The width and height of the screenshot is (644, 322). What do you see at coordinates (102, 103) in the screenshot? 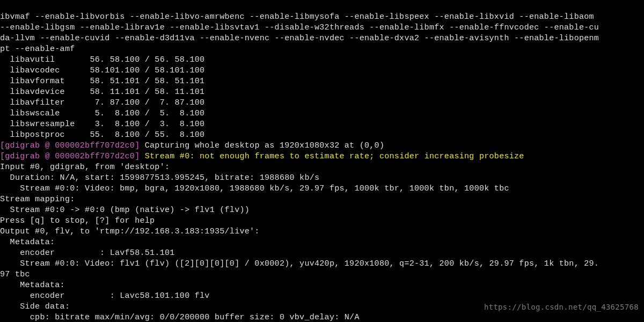
I see `lib-version-line: libavfilter 7. 87.100 / 7. 87.100` at bounding box center [102, 103].